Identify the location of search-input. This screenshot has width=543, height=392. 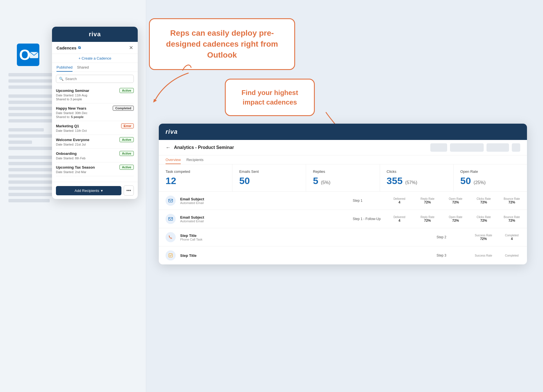
(98, 79).